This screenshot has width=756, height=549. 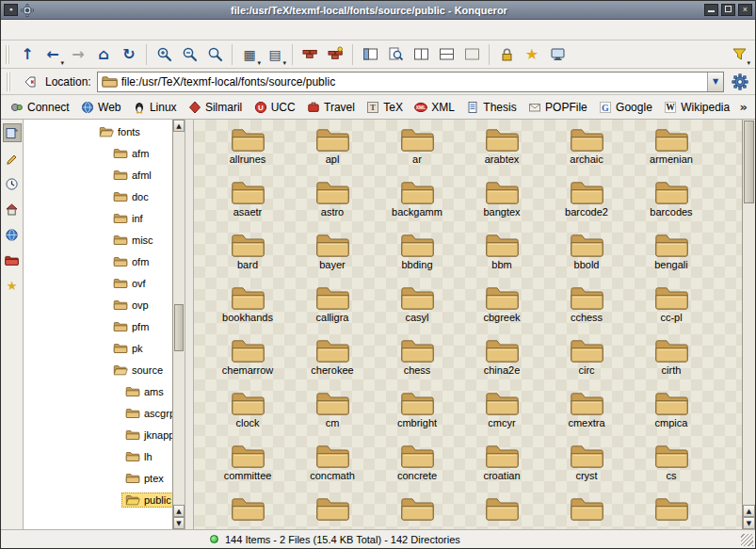 What do you see at coordinates (248, 258) in the screenshot?
I see `folder-item: bard` at bounding box center [248, 258].